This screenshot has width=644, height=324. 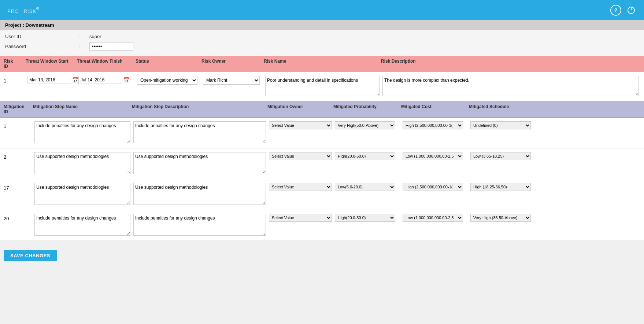 I want to click on mit-cell-desc-20: Include penalties for any design changes, so click(x=200, y=225).